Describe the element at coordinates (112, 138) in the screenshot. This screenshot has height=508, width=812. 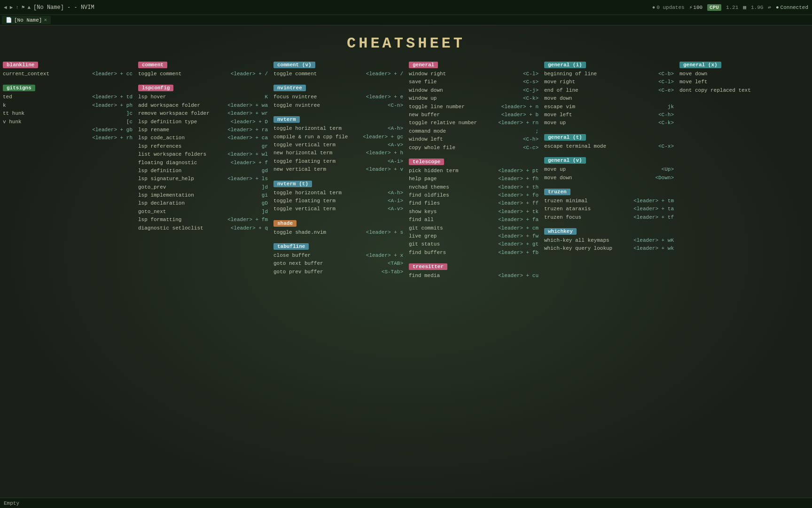
I see `keybind-key: <leader> + rh` at that location.